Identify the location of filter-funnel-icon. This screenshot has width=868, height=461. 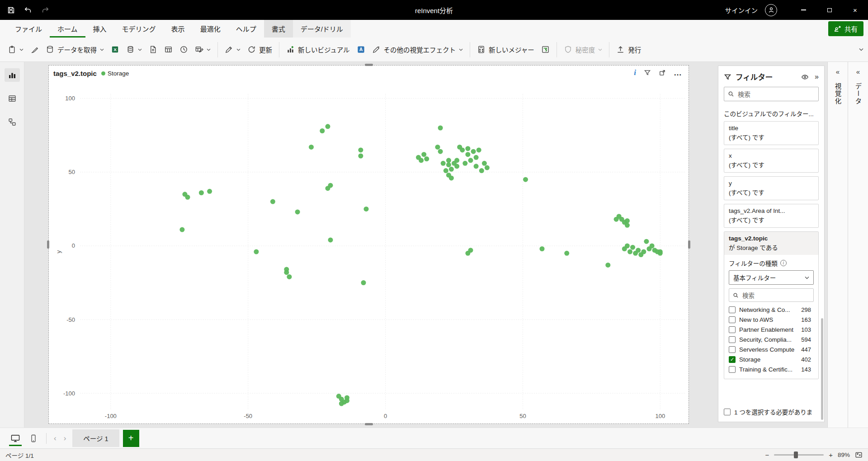
(647, 73).